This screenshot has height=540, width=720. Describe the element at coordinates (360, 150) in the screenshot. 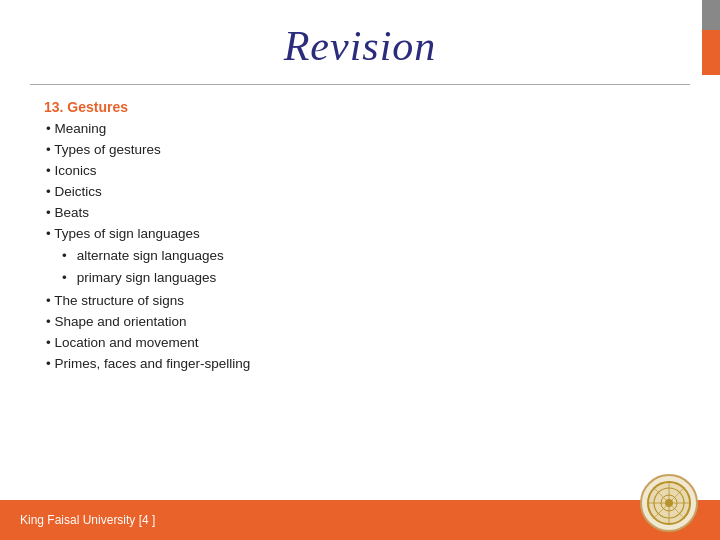

I see `bullet-types-gestures: Types of gestures` at that location.